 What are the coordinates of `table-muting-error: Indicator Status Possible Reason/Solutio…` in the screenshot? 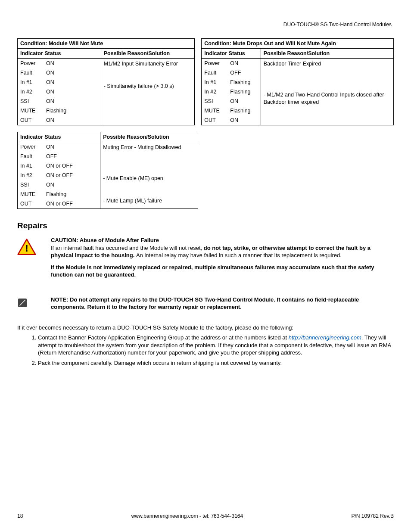 It's located at (108, 171).